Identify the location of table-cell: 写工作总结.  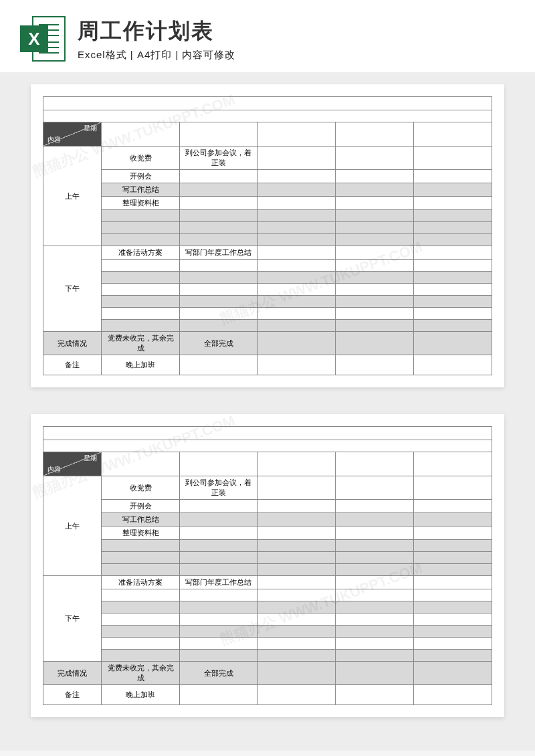
(140, 520).